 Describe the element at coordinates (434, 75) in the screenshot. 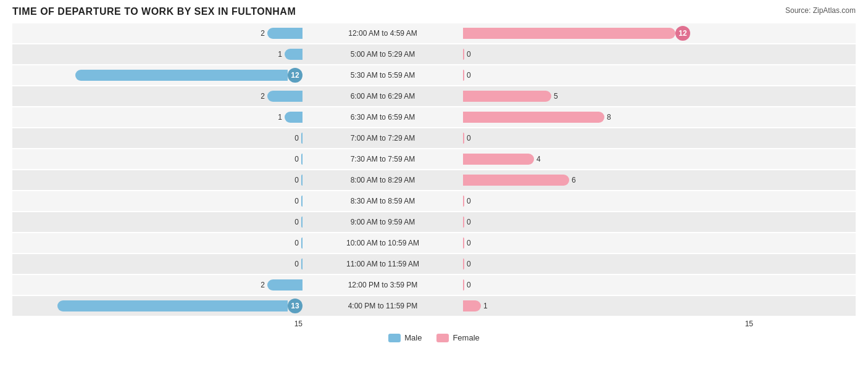

I see `table-row: 12 5:30 AM to 5:59 AM 0` at that location.